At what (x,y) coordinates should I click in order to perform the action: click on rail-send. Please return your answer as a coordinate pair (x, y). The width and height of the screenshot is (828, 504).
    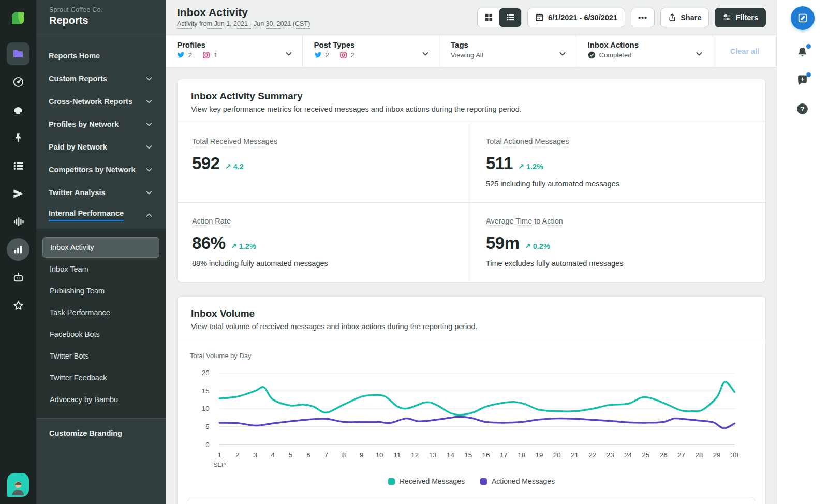
    Looking at the image, I should click on (18, 194).